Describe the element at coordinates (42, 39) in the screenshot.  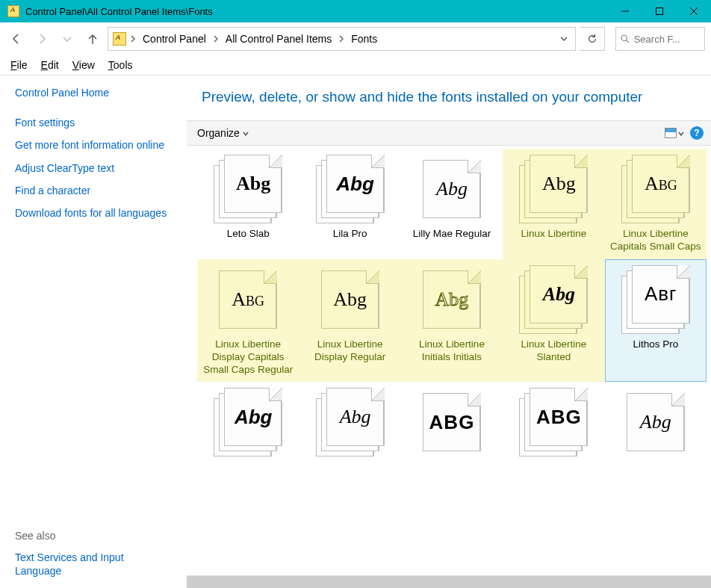
I see `forward-button` at that location.